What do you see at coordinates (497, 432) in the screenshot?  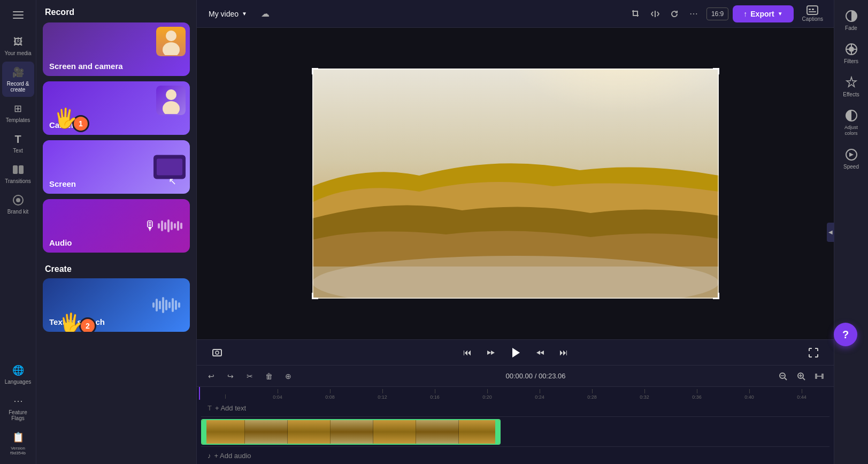 I see `clip-handle-right` at bounding box center [497, 432].